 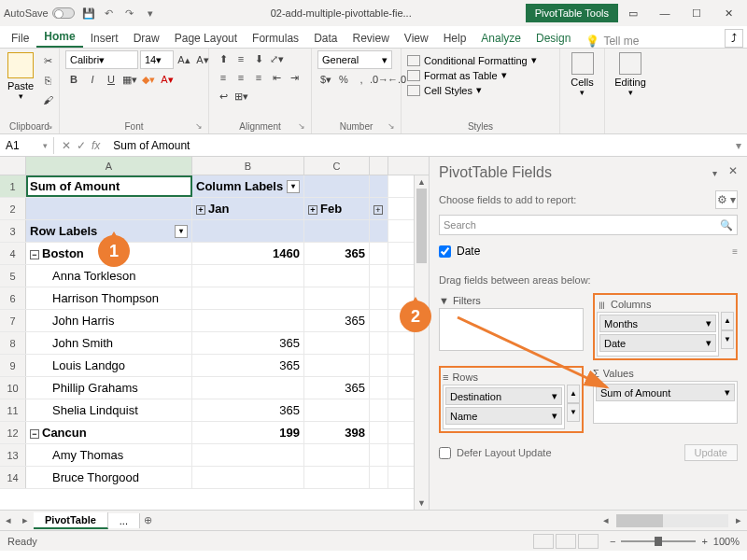 What do you see at coordinates (704, 541) in the screenshot?
I see `zoom-in-button: +` at bounding box center [704, 541].